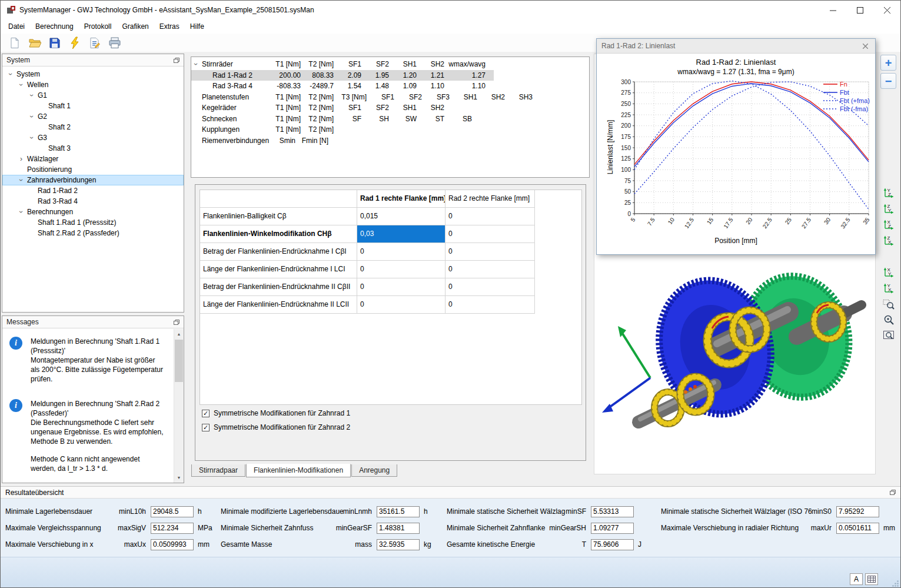  I want to click on overview-row-kupplungen: KupplungenT1 [Nm]T2 [Nm], so click(267, 129).